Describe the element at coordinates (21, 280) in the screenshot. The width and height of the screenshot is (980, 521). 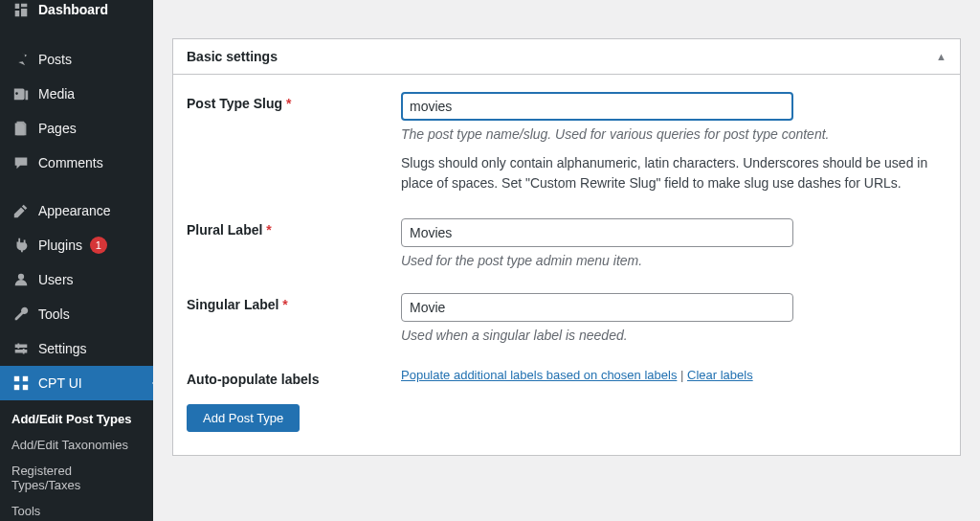
I see `users-icon` at that location.